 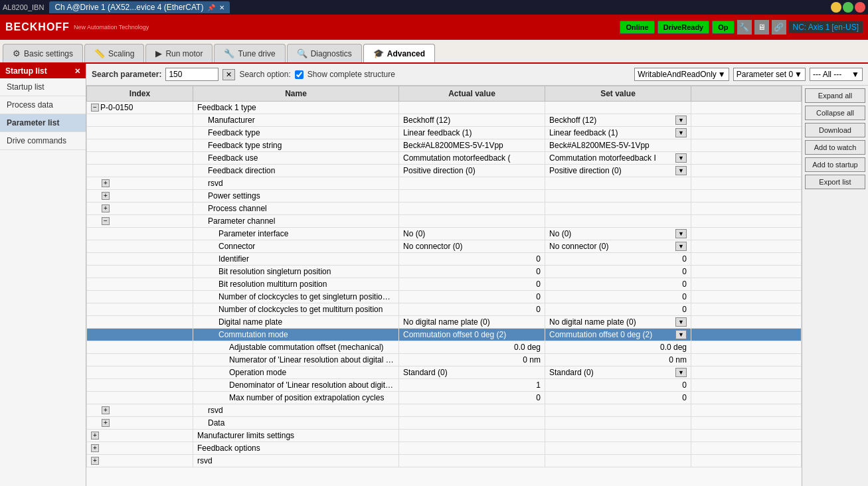 What do you see at coordinates (444, 146) in the screenshot?
I see `table-row: Feedback type stringBeck#AL8200MES-5V-1V…` at bounding box center [444, 146].